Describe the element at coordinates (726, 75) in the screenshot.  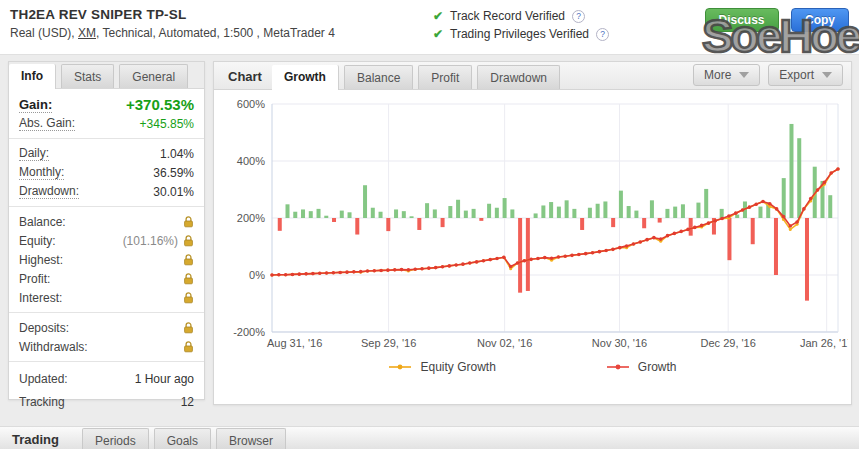
I see `more-button: More` at that location.